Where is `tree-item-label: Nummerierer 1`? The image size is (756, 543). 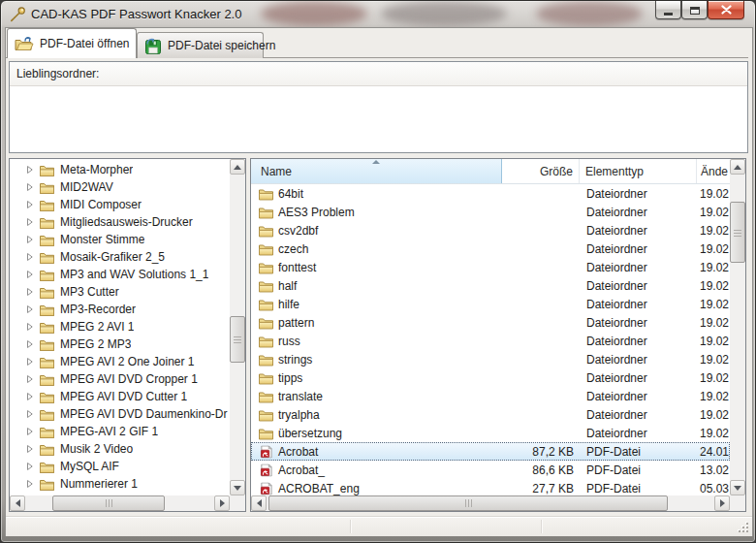
tree-item-label: Nummerierer 1 is located at coordinates (99, 484).